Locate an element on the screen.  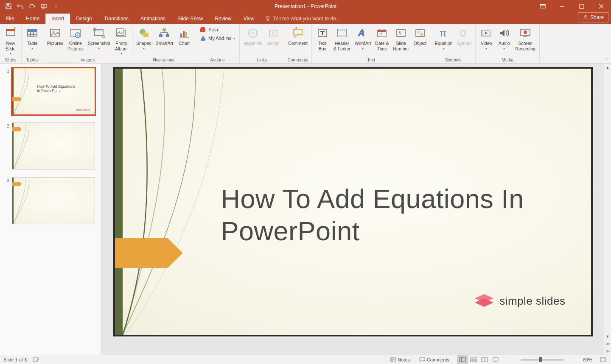
tab-animations: Animations is located at coordinates (153, 19).